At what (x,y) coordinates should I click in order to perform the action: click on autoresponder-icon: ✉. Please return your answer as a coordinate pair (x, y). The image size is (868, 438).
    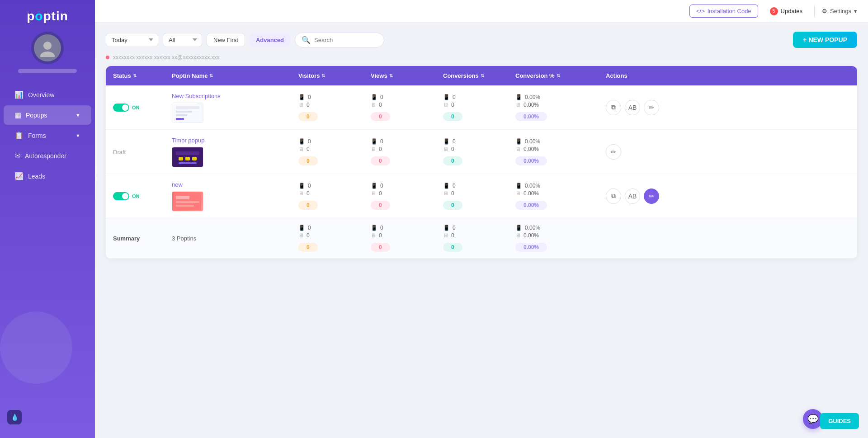
    Looking at the image, I should click on (17, 155).